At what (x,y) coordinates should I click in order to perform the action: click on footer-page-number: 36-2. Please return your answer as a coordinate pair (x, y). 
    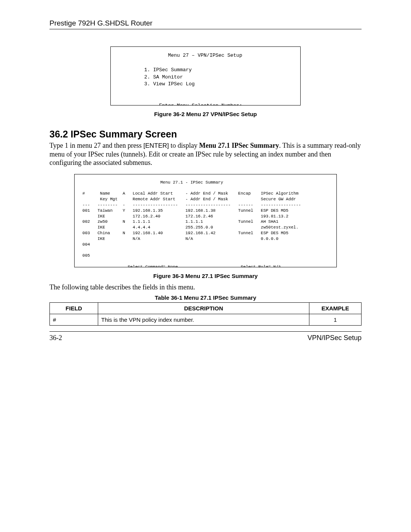
    Looking at the image, I should click on (56, 339).